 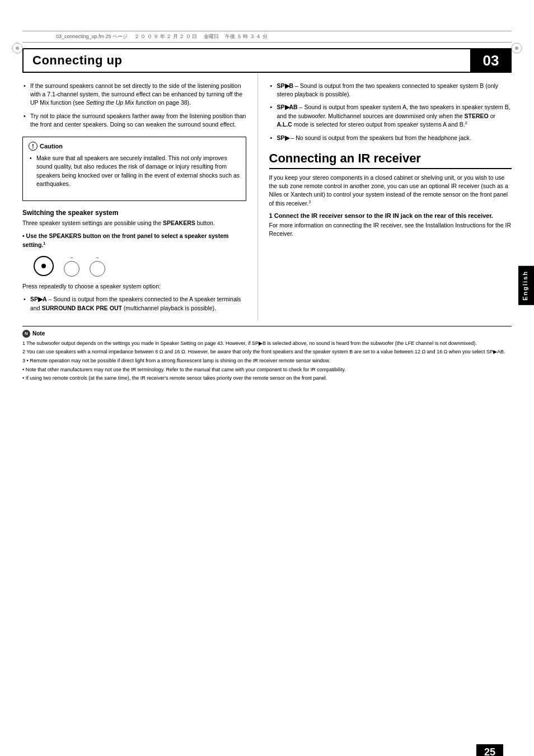 I want to click on press-text: Press repeatedly to choose a speaker sys…, so click(x=134, y=287).